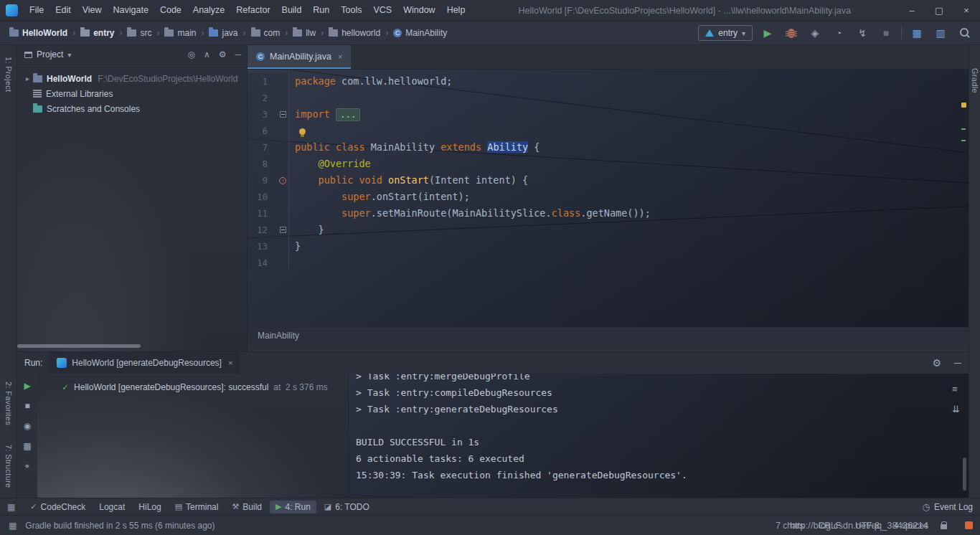  I want to click on line-number: 2, so click(258, 98).